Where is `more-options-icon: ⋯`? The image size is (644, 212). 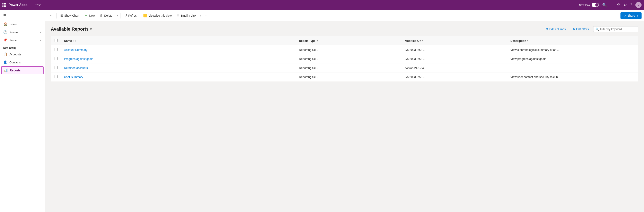
more-options-icon: ⋯ is located at coordinates (207, 16).